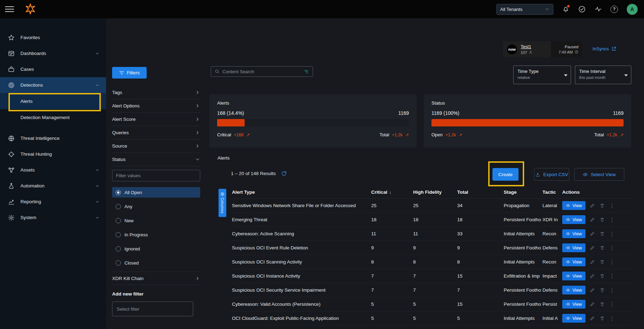 This screenshot has width=644, height=329. Describe the element at coordinates (156, 119) in the screenshot. I see `filter-group-alert-score: Alert Score` at that location.